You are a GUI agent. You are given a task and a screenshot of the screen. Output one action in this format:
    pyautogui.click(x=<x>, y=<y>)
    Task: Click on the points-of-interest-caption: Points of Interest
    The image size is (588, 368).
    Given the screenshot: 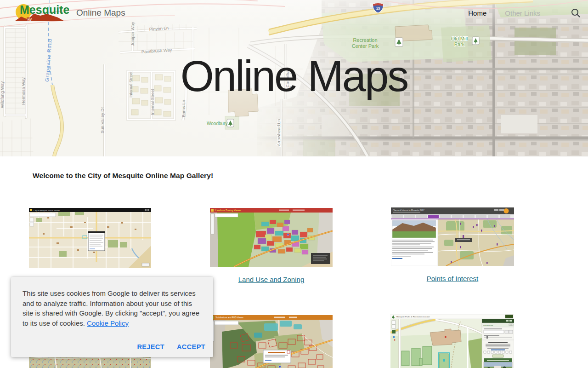 What is the action you would take?
    pyautogui.click(x=453, y=279)
    